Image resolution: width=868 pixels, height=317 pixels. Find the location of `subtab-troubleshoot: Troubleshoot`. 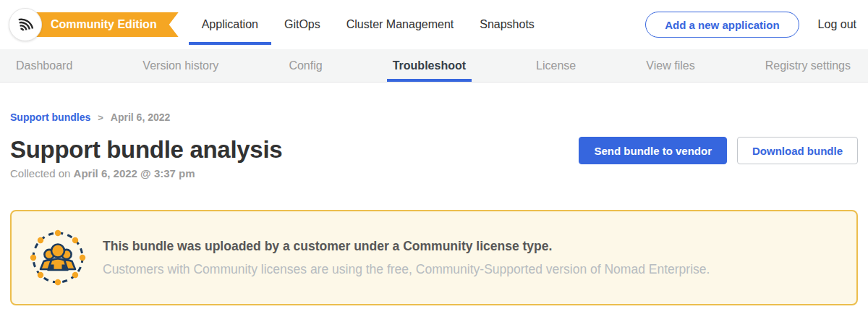

subtab-troubleshoot: Troubleshoot is located at coordinates (430, 65).